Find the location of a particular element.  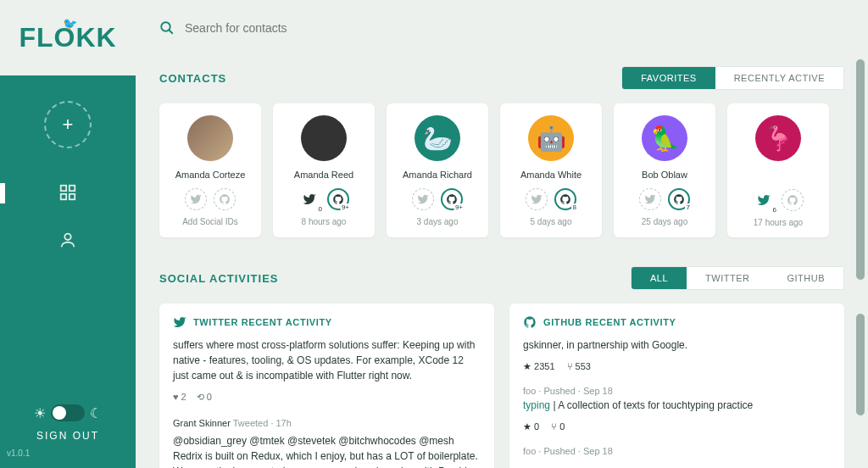

github-desc: gskinner, in partnership with Google. is located at coordinates (676, 345).